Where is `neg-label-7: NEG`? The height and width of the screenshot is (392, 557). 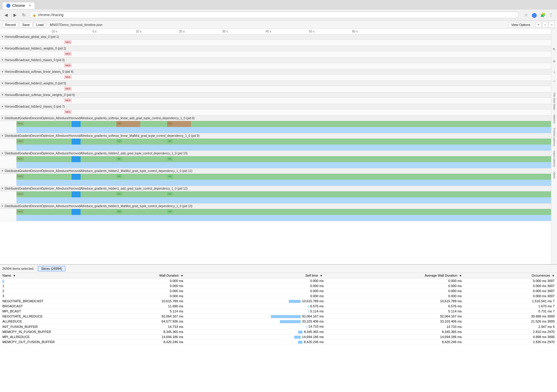
neg-label-7: NEG is located at coordinates (68, 112).